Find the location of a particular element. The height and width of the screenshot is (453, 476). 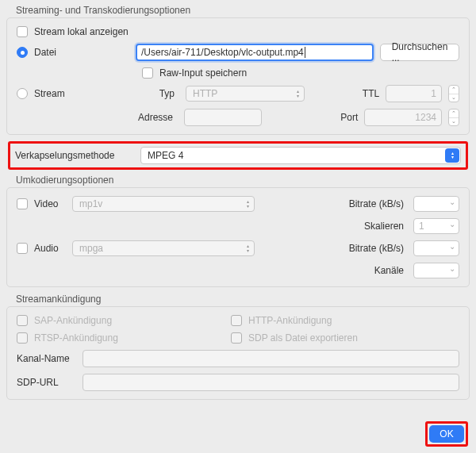

sdp-export-label: SDP als Datei exportieren is located at coordinates (303, 338).